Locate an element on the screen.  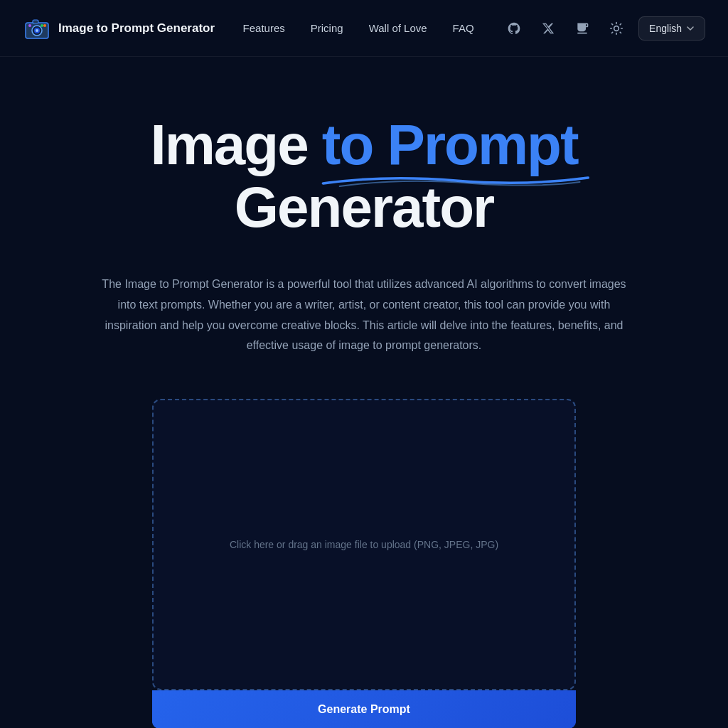
nav-link-pricing: Pricing is located at coordinates (327, 28).